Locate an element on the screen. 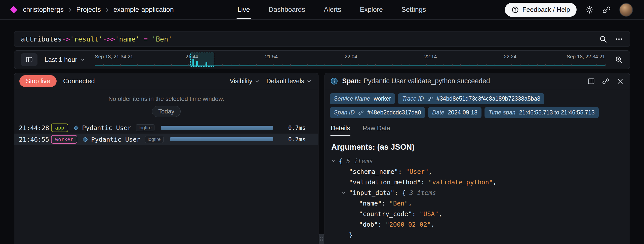 This screenshot has width=644, height=244. span-title-label: Span: is located at coordinates (352, 81).